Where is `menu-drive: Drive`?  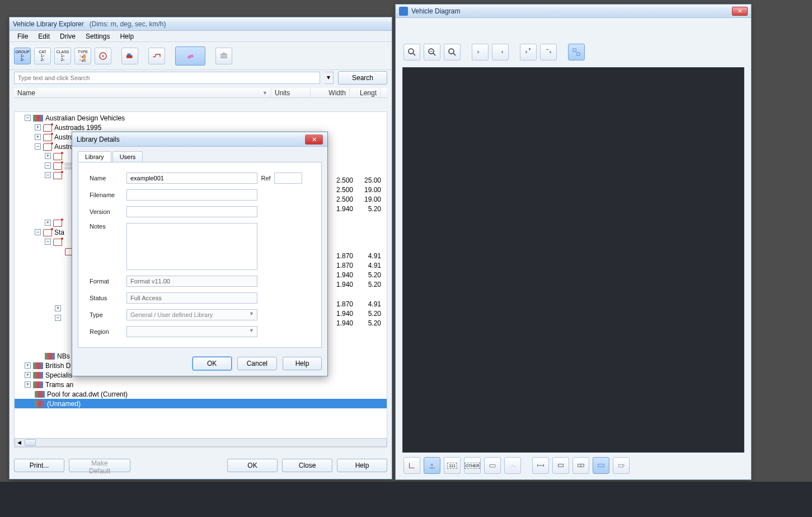
menu-drive: Drive is located at coordinates (68, 36).